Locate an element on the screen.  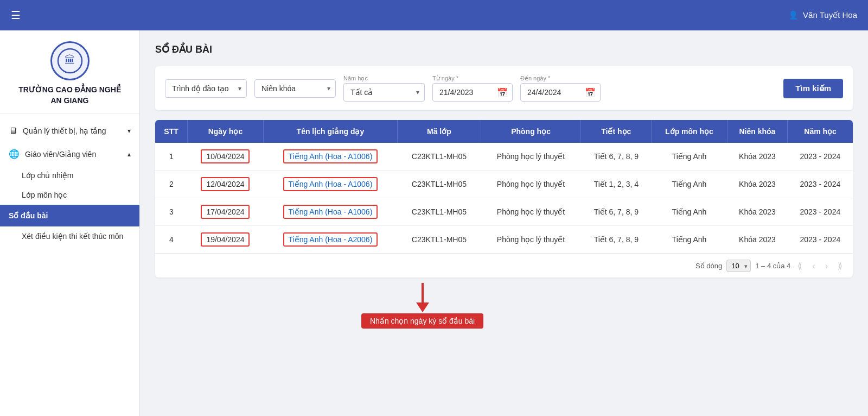
col-phong-hoc: Phòng học is located at coordinates (531, 131).